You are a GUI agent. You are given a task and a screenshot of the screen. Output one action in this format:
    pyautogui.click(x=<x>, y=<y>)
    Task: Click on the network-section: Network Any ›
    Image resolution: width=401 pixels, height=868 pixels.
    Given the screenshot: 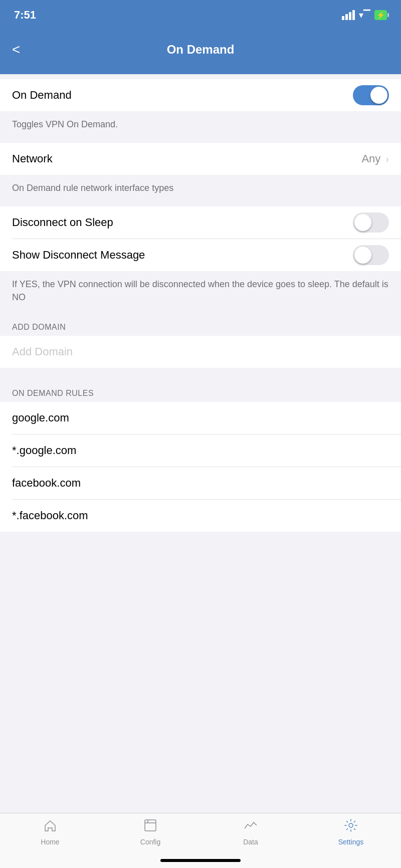 What is the action you would take?
    pyautogui.click(x=200, y=159)
    